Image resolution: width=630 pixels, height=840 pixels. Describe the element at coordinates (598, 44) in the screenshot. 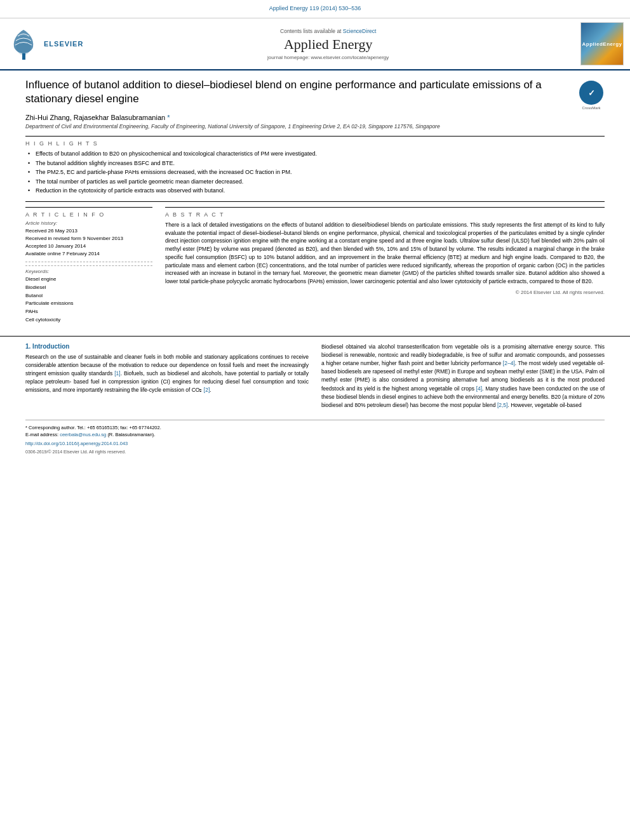

I see `journal-logo-right: AppliedEnergy` at that location.